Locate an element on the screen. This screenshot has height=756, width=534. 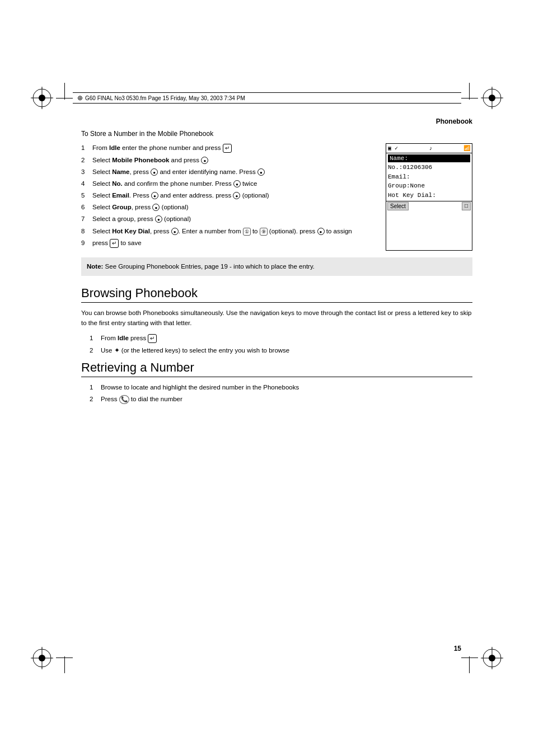
browsing-steps: 1 From Idle press ↵ 2 Use ✦ (or the lett… is located at coordinates (281, 344).